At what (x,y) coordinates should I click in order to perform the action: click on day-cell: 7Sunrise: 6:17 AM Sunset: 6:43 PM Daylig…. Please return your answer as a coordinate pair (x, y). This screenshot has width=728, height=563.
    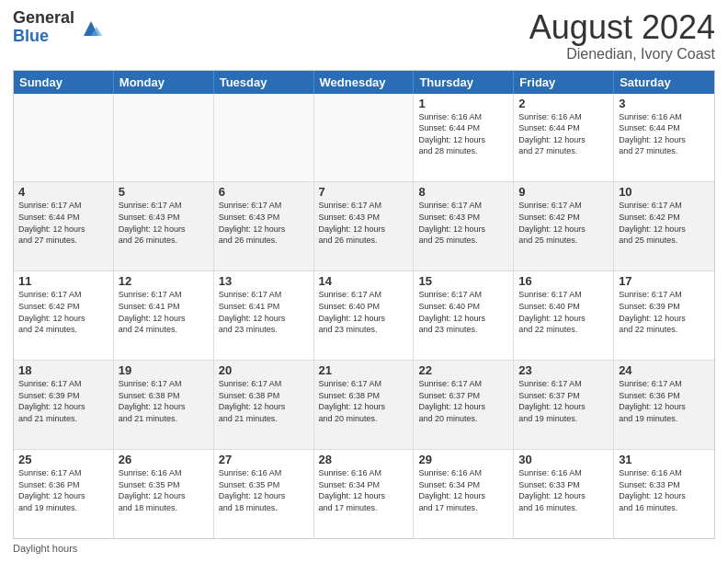
    Looking at the image, I should click on (364, 226).